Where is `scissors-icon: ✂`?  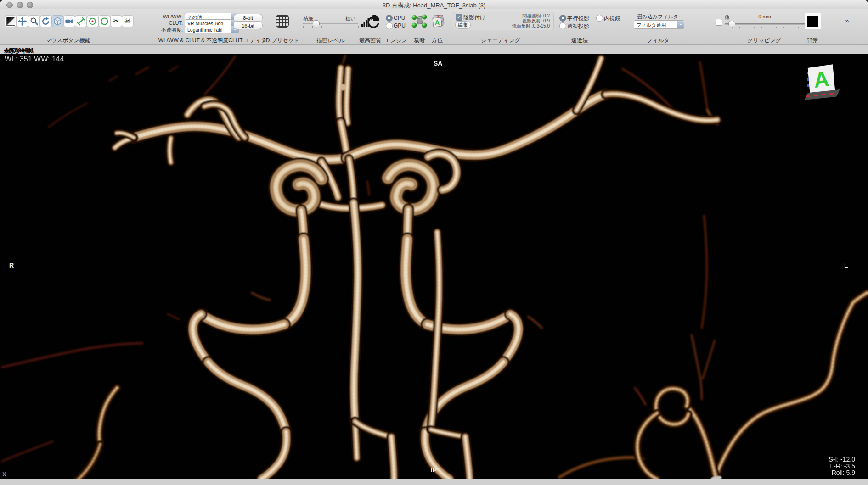 scissors-icon: ✂ is located at coordinates (116, 21).